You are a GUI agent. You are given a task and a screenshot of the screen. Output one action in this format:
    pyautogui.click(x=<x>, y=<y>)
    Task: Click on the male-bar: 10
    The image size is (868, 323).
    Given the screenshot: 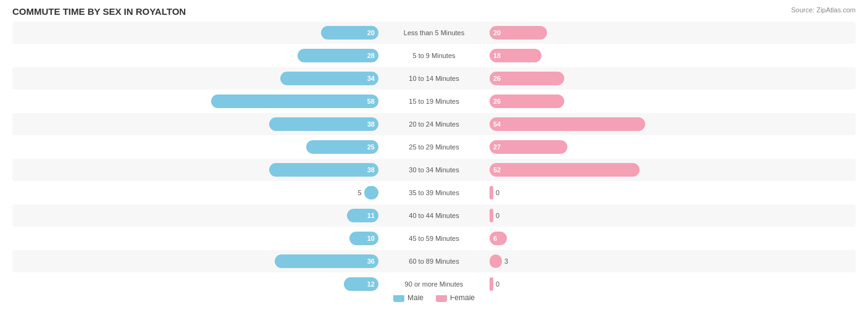 What is the action you would take?
    pyautogui.click(x=364, y=238)
    